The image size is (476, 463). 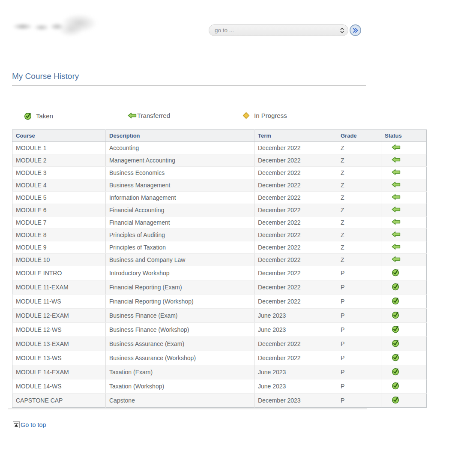 I want to click on table-row: MODULE 6Financial AccountingDecember 202…, so click(x=219, y=210).